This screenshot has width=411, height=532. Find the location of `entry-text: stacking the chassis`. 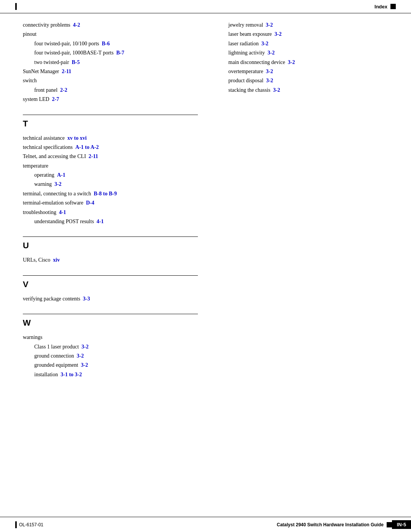

entry-text: stacking the chassis is located at coordinates (249, 90).